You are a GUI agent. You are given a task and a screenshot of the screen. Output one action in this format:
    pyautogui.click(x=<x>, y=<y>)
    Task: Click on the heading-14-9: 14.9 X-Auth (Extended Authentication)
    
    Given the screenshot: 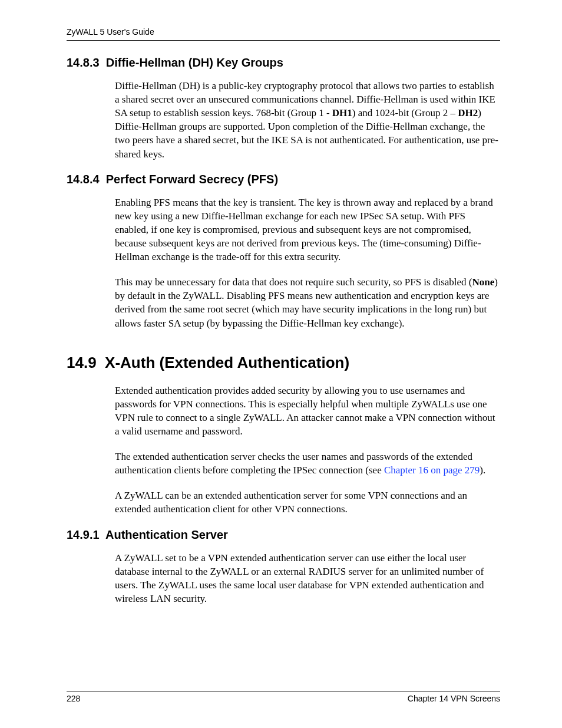 What is the action you would take?
    pyautogui.click(x=283, y=363)
    